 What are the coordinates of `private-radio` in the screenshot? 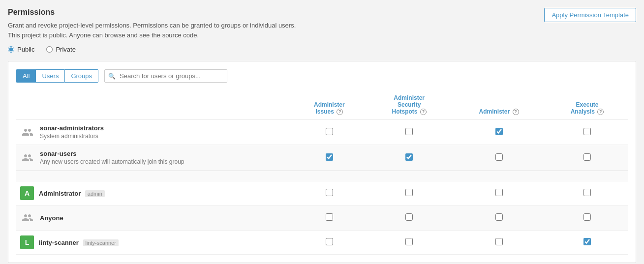 It's located at (49, 49).